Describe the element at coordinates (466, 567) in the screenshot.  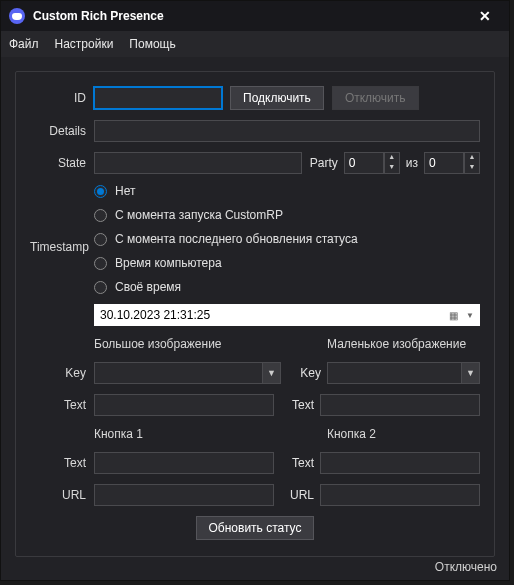
I see `status-text: Отключено` at that location.